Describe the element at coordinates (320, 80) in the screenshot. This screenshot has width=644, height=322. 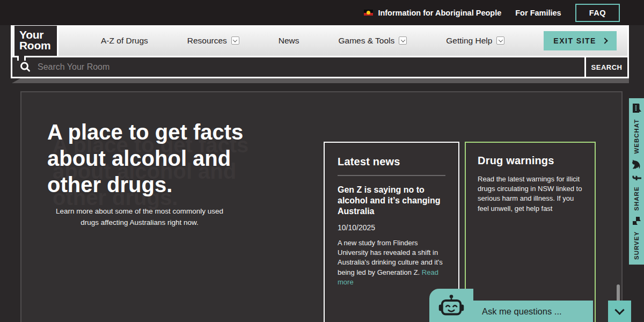
I see `header-drop-shadow` at that location.